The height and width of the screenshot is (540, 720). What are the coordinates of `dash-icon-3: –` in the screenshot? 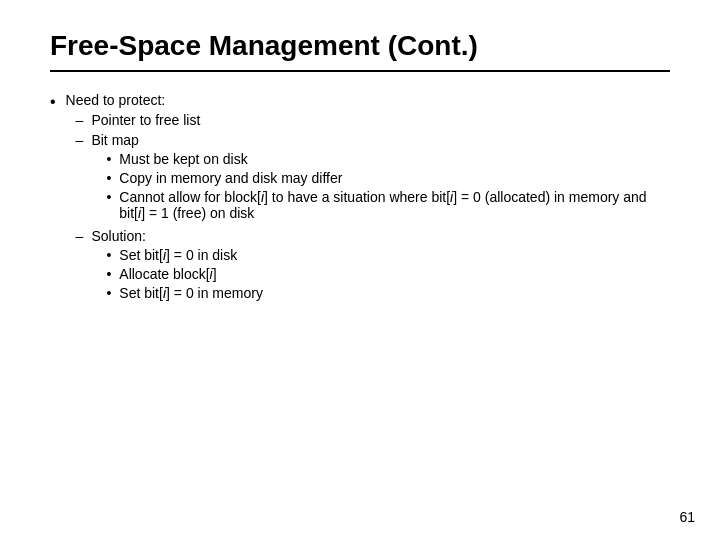 It's located at (80, 236).